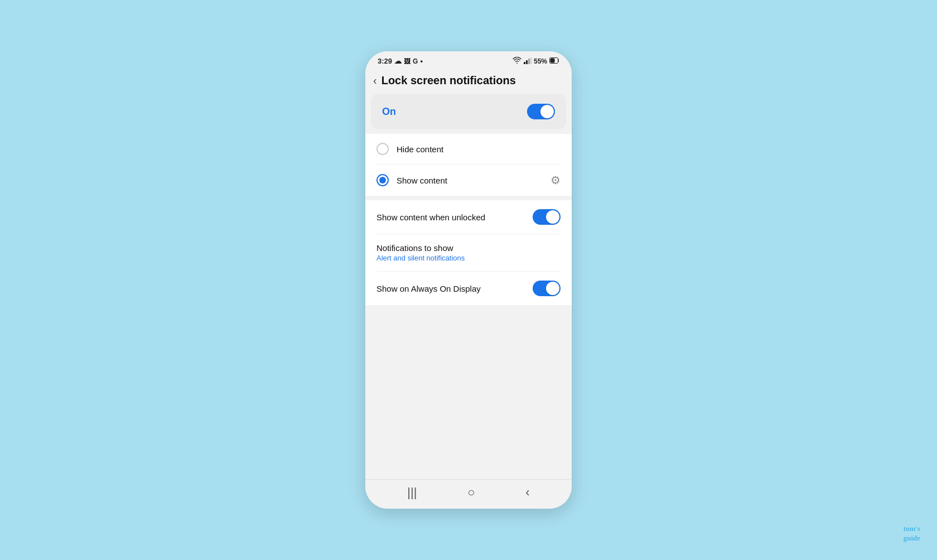 The width and height of the screenshot is (937, 560). Describe the element at coordinates (385, 61) in the screenshot. I see `time-display: 3:29` at that location.